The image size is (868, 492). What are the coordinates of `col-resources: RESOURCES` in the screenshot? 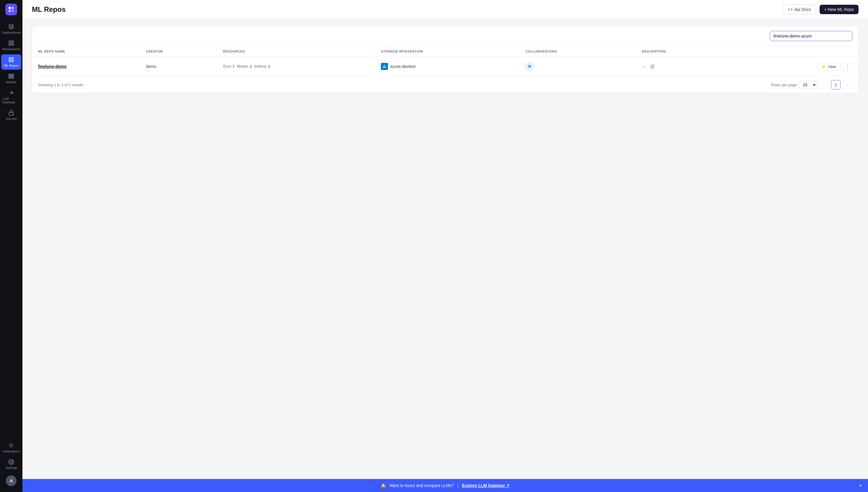 It's located at (296, 51).